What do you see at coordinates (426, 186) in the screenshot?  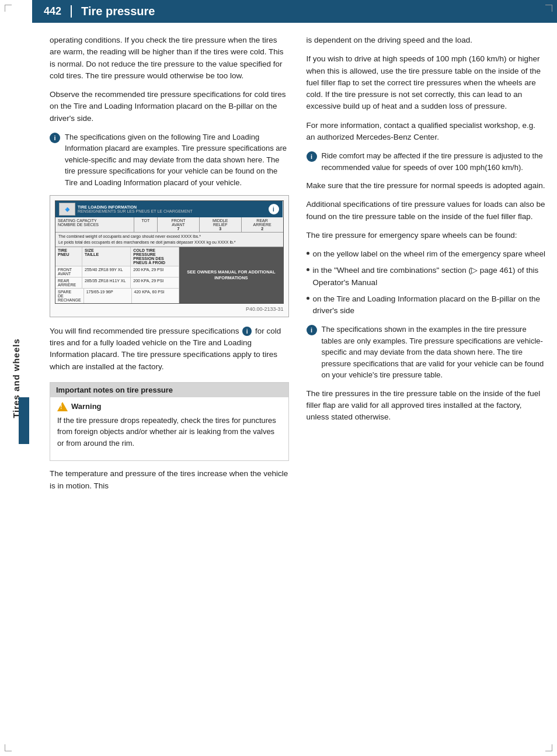 I see `right-para4: Make sure that the tire pressure for nor…` at bounding box center [426, 186].